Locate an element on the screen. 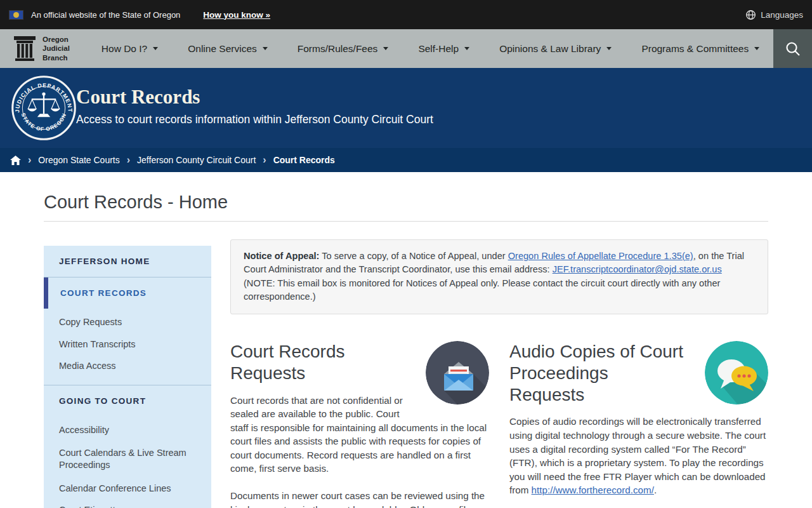  envelope-icon is located at coordinates (457, 373).